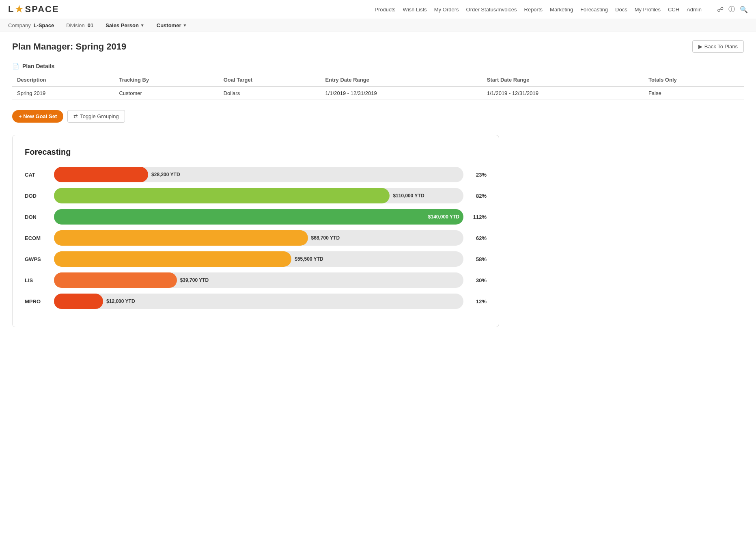 The width and height of the screenshot is (756, 551). I want to click on help-icon-btn: ⓘ, so click(732, 10).